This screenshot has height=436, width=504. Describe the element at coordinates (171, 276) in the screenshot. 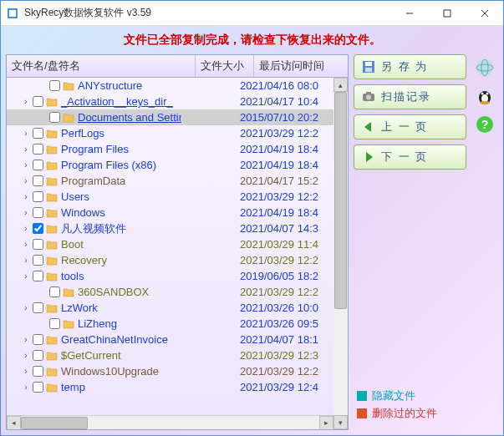

I see `file-row: ›tools2019/06/05 18:2` at that location.